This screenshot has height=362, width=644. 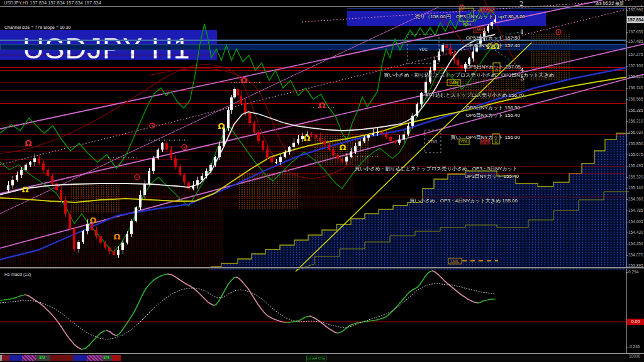 I want to click on price-level-annotation: 買い OP4日NYカット 156.00, so click(x=486, y=137).